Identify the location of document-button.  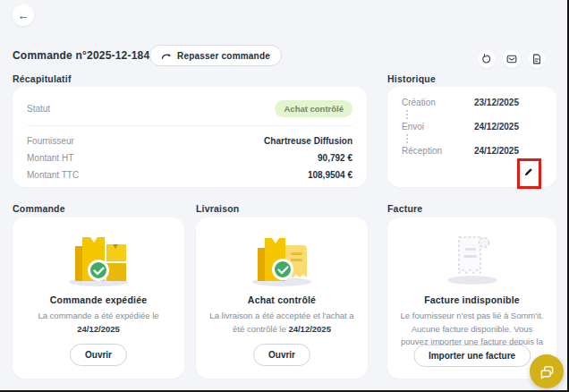
(537, 59).